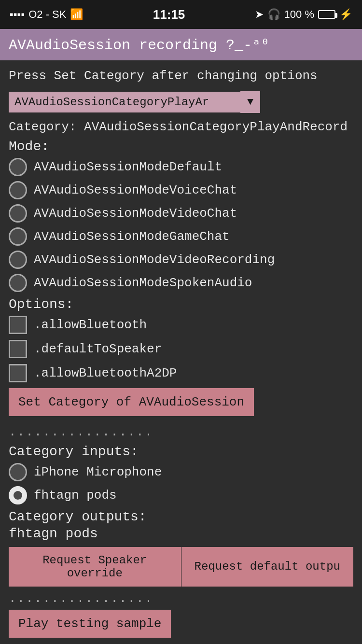 This screenshot has height=644, width=362. What do you see at coordinates (181, 452) in the screenshot?
I see `category-inputs-label: Category inputs:` at bounding box center [181, 452].